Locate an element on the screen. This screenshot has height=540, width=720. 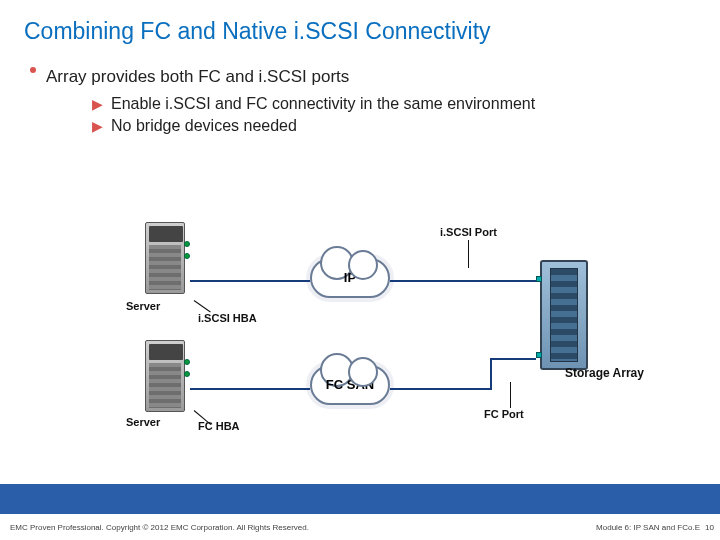
fc-cloud-label: FC SAN is located at coordinates (350, 384).